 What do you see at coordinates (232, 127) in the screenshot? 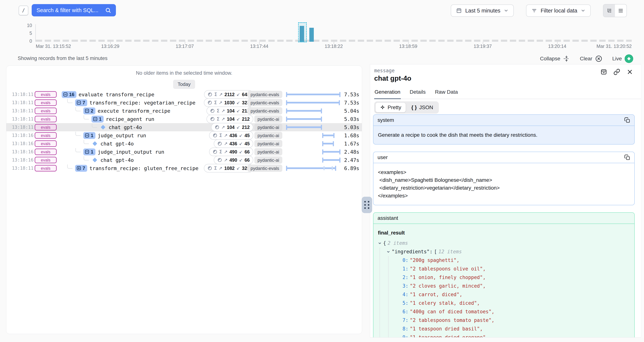
I see `token-usage-pill: ↗ 104 ↙ 212` at bounding box center [232, 127].